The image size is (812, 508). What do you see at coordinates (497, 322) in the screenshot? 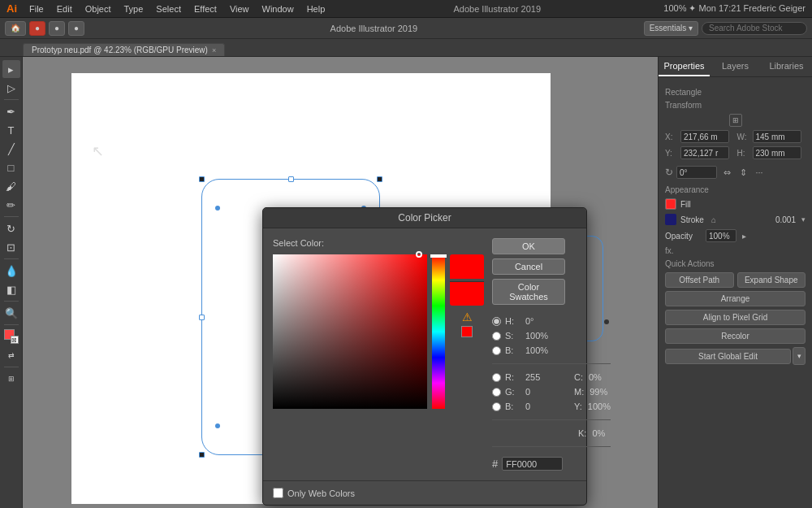
I see `cp-h-radio` at bounding box center [497, 322].